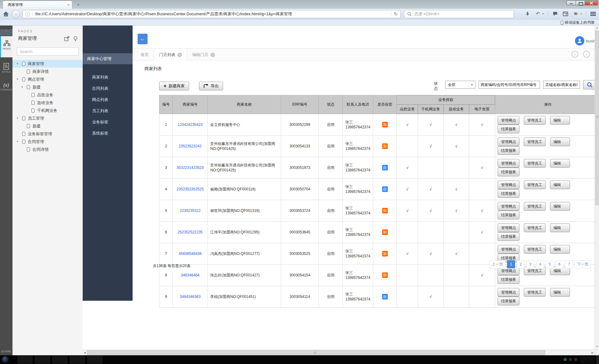  Describe the element at coordinates (108, 100) in the screenshot. I see `sidebar-item-3: 网点列表` at that location.